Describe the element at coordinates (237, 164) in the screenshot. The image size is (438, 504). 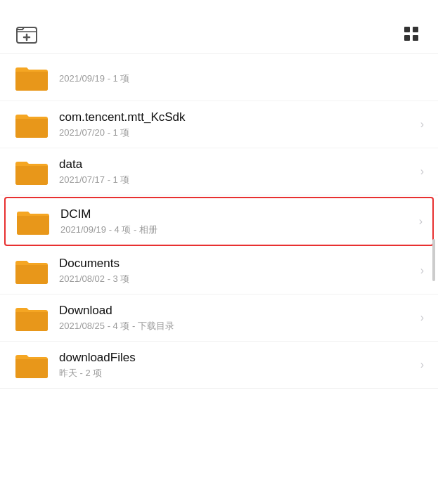
I see `folder-name: data` at that location.